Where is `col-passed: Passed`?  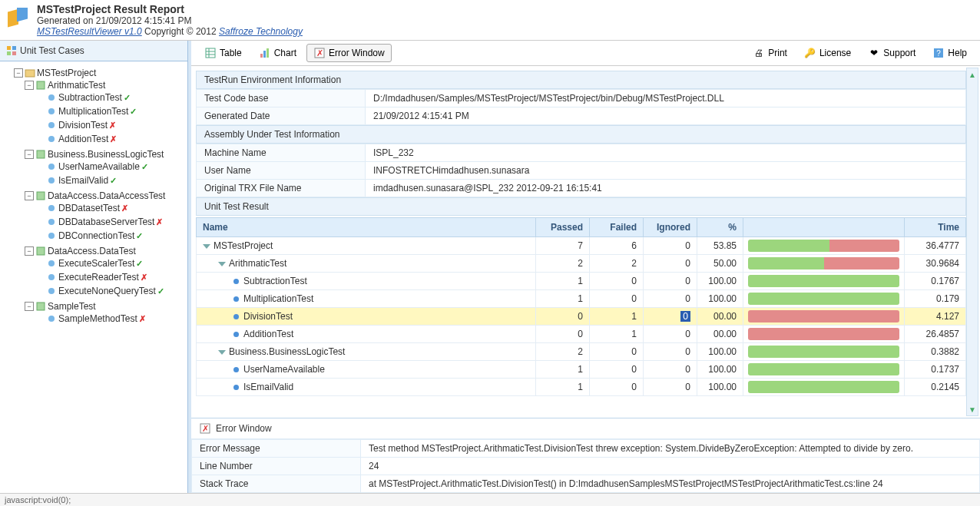 col-passed: Passed is located at coordinates (563, 227).